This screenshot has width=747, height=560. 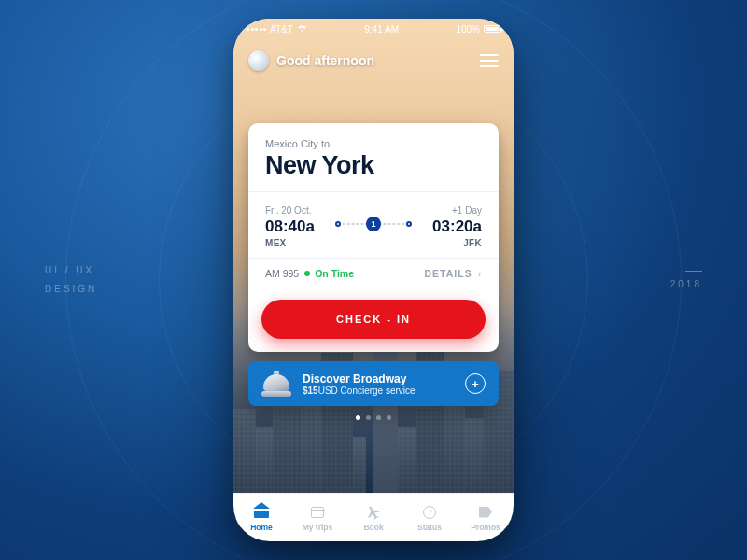 I want to click on design-caption-right: 2018, so click(x=686, y=280).